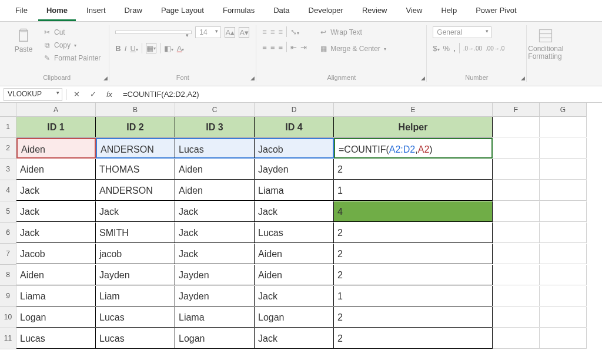 This screenshot has width=602, height=364. I want to click on active-cell: =COUNTIF(A2:D2,A2), so click(413, 148).